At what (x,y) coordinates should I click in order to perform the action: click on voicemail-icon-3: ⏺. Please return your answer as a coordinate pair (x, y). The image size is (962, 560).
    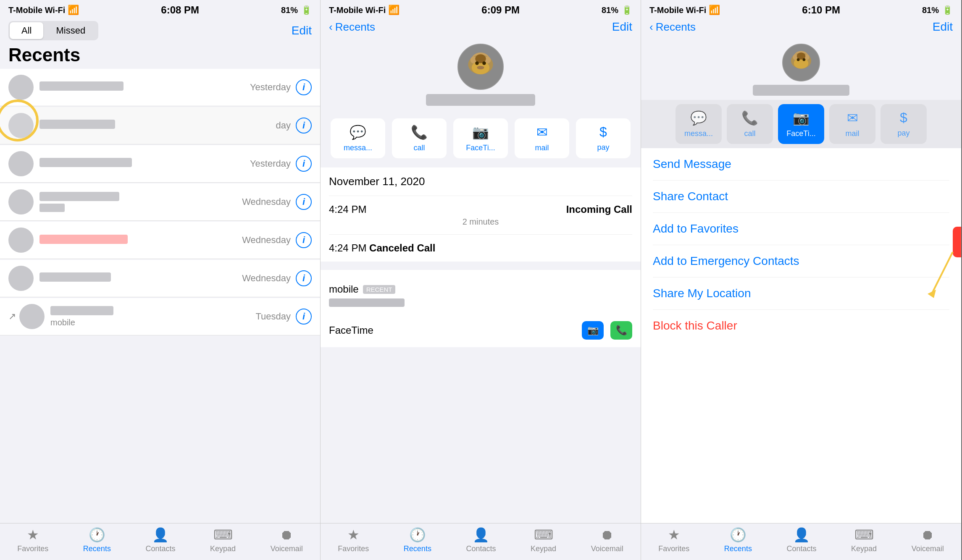
    Looking at the image, I should click on (928, 535).